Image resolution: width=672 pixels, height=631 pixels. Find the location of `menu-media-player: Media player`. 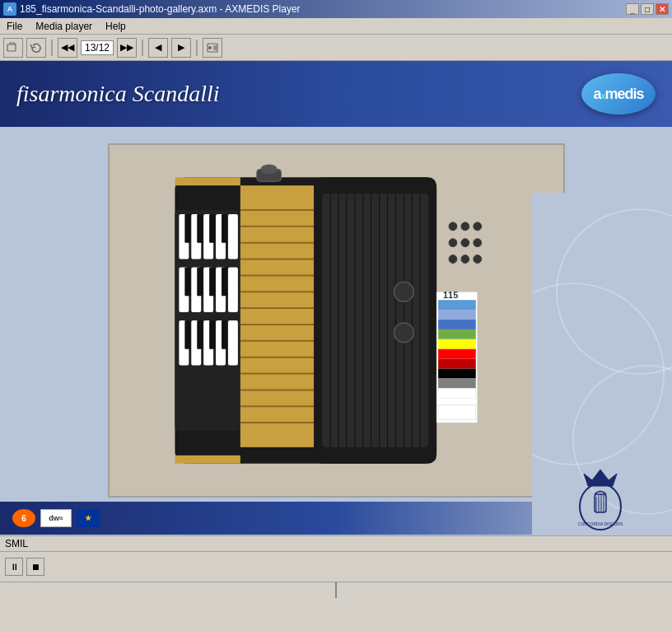

menu-media-player: Media player is located at coordinates (64, 26).